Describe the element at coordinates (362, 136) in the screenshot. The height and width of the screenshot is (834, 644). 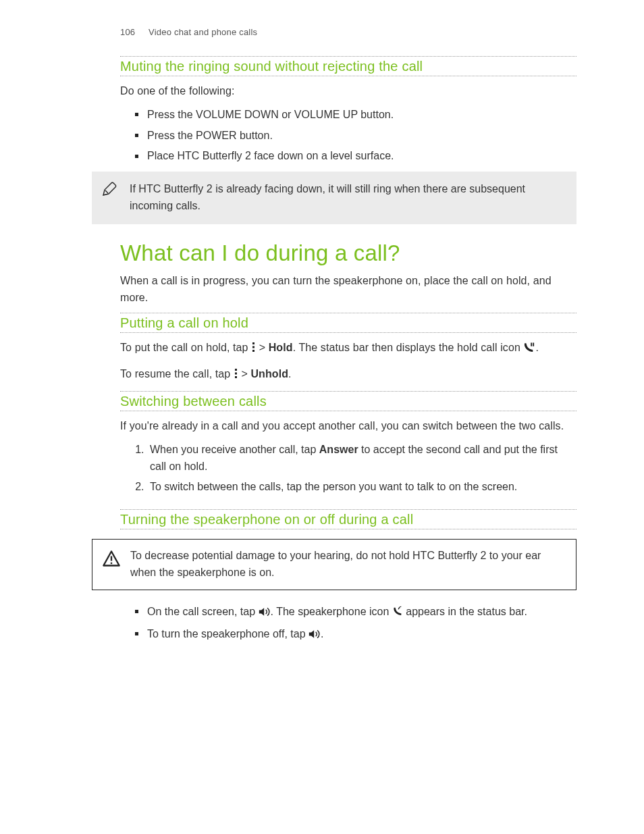
I see `list-item: Press the POWER button.` at that location.